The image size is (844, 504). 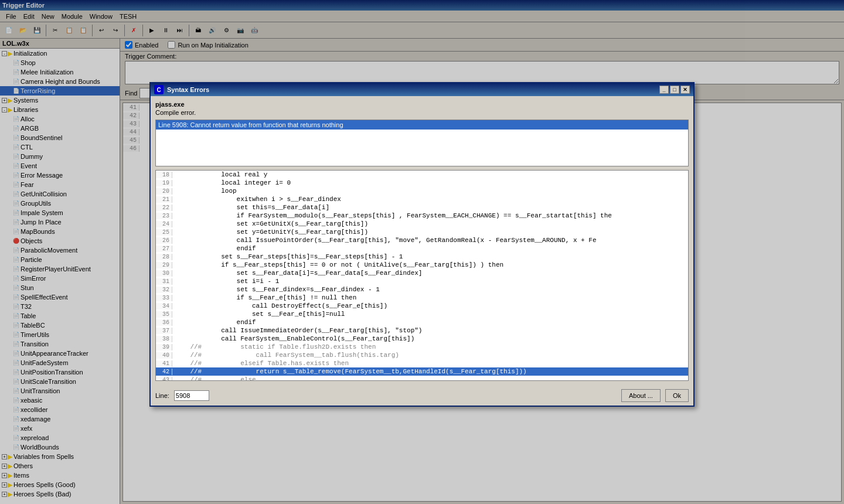 I want to click on error-message: Line 5908: Cannot return value from func…, so click(x=251, y=125).